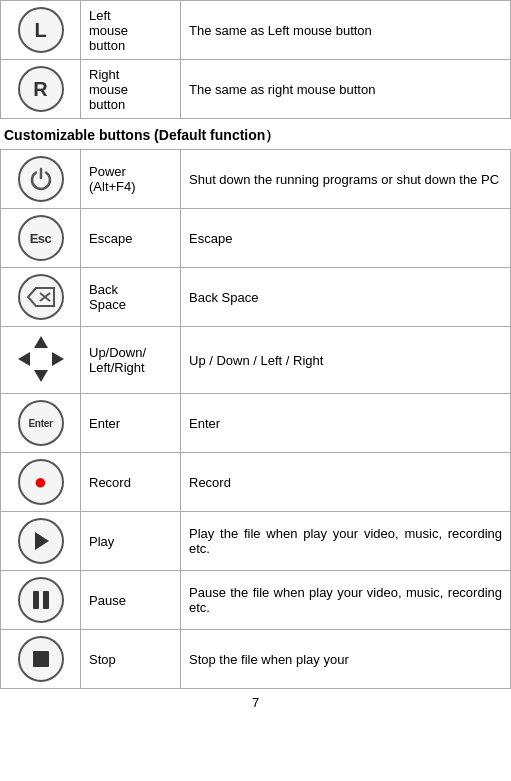 This screenshot has width=511, height=781. What do you see at coordinates (41, 482) in the screenshot?
I see `icon-cell-record: ●` at bounding box center [41, 482].